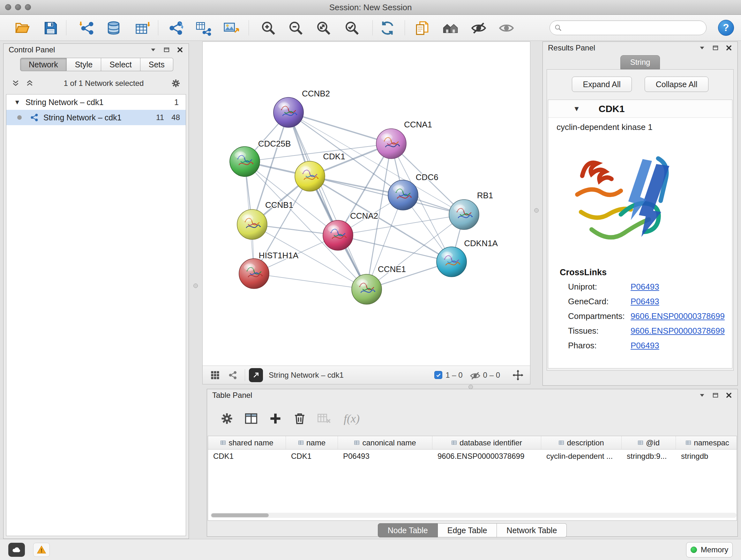 This screenshot has height=560, width=741. I want to click on cloud-button, so click(17, 550).